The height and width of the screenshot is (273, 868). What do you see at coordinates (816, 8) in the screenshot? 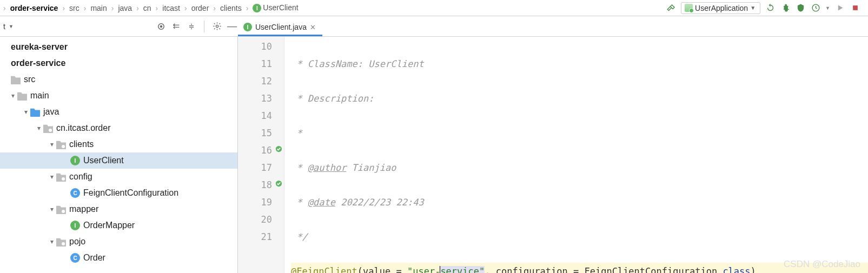
I see `profile-button` at bounding box center [816, 8].